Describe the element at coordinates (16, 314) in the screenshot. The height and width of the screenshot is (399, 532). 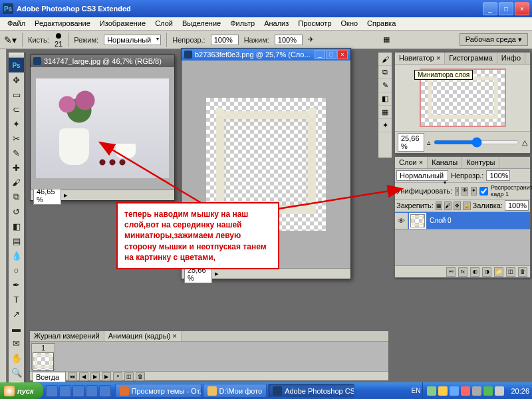
I see `path-tool: ↗` at that location.